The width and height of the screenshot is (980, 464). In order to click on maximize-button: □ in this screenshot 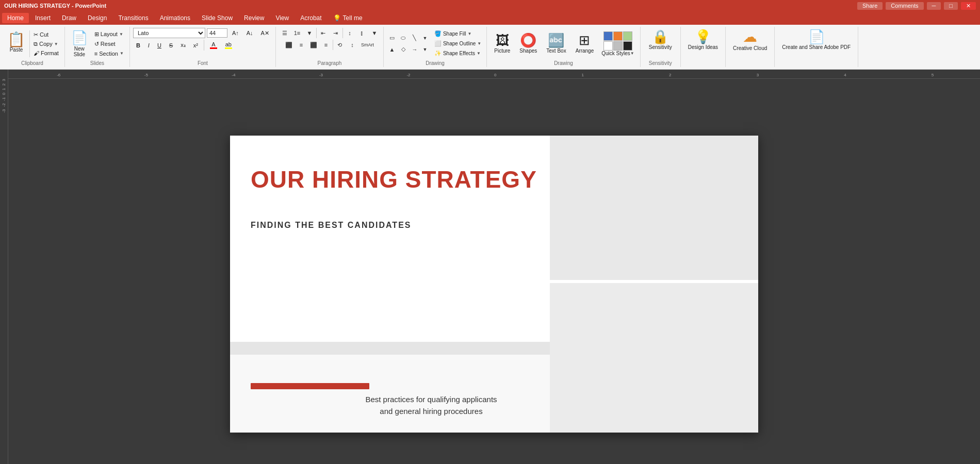, I will do `click(951, 6)`.